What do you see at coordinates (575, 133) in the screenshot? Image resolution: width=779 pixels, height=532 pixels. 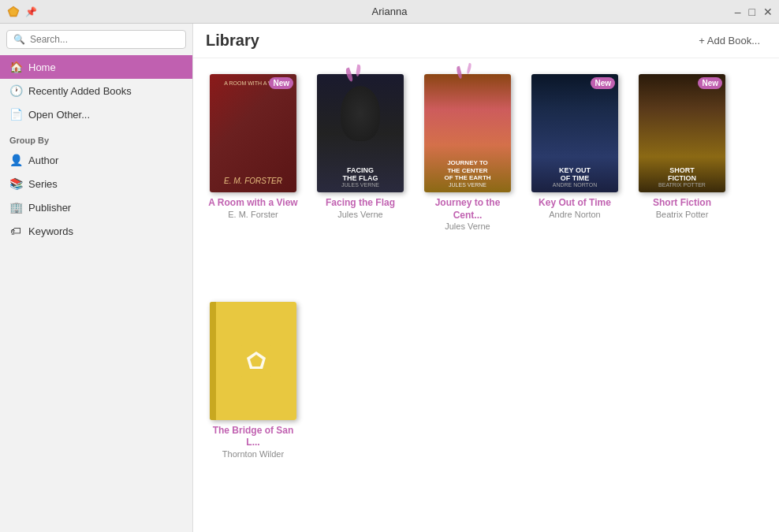 I see `book-cover-wrapper: KEY OUTOF TIME ANDRE NORTON New` at bounding box center [575, 133].